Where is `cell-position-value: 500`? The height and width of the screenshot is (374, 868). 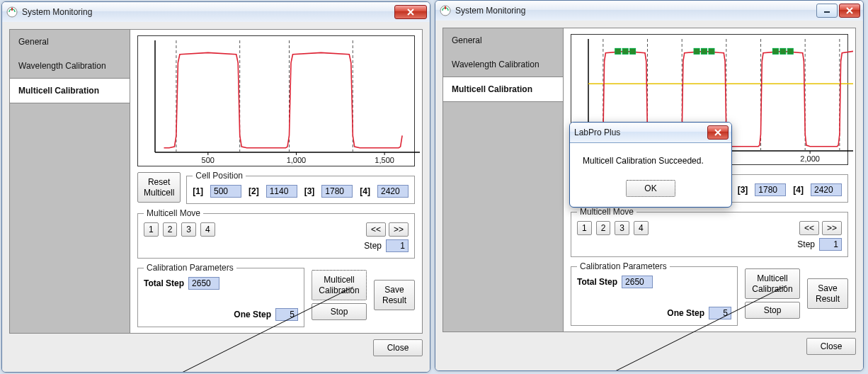 cell-position-value: 500 is located at coordinates (226, 191).